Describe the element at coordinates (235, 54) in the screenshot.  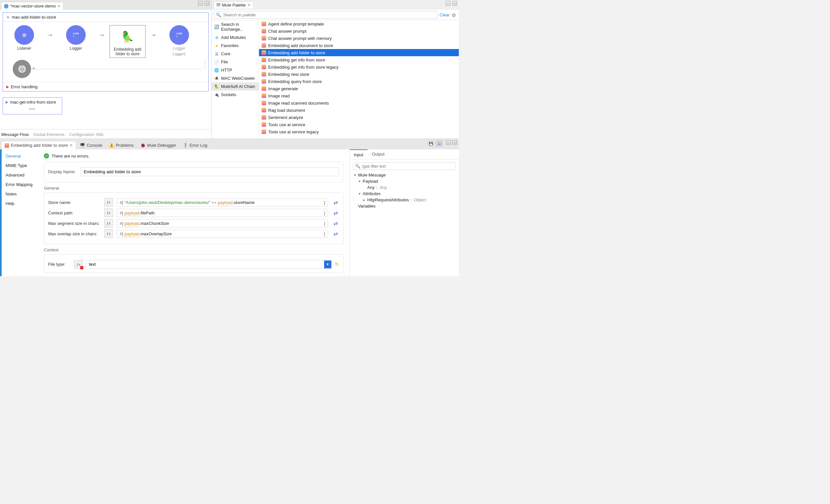
I see `palette-category: 🐰Core` at that location.